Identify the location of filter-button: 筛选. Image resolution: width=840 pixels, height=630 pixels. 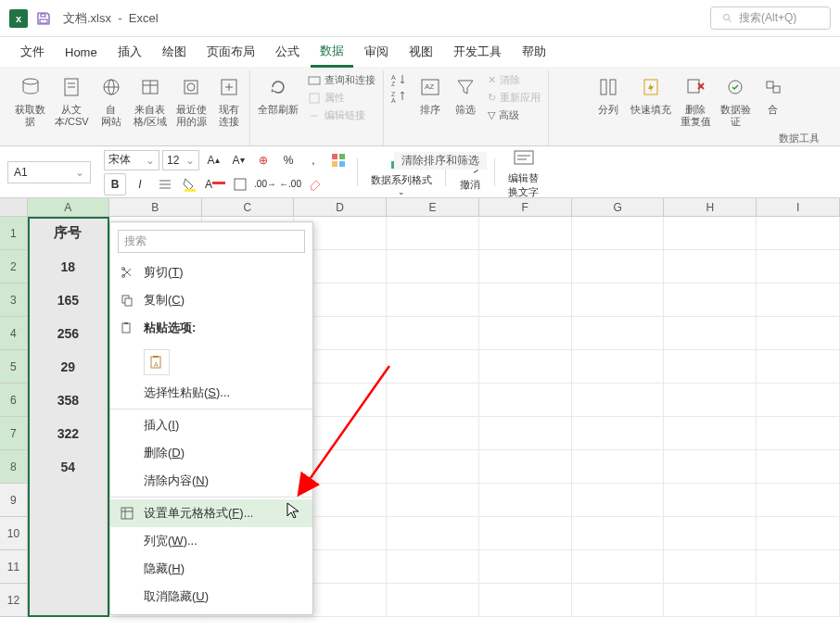
(465, 94).